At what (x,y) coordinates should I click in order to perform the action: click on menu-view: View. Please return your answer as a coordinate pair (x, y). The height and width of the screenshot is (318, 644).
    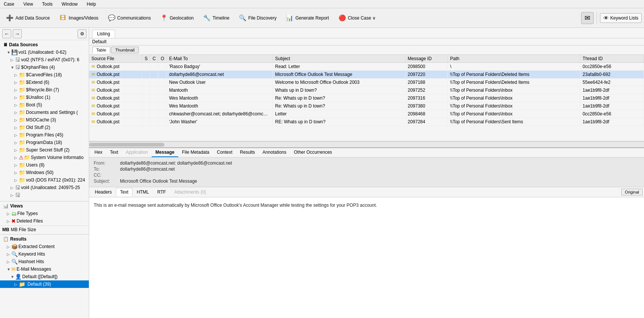
    Looking at the image, I should click on (28, 4).